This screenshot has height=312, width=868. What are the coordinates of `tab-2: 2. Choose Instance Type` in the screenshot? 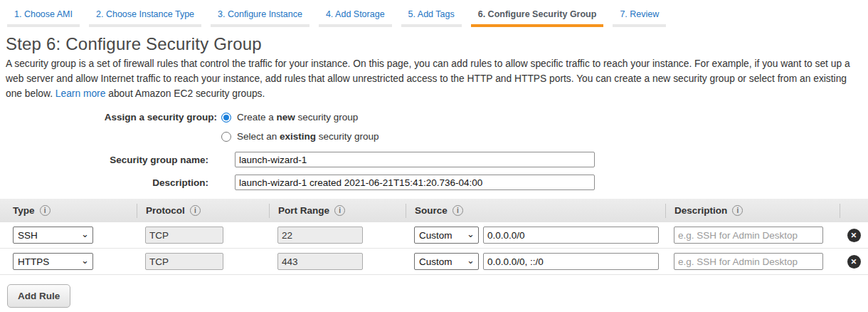 It's located at (145, 16).